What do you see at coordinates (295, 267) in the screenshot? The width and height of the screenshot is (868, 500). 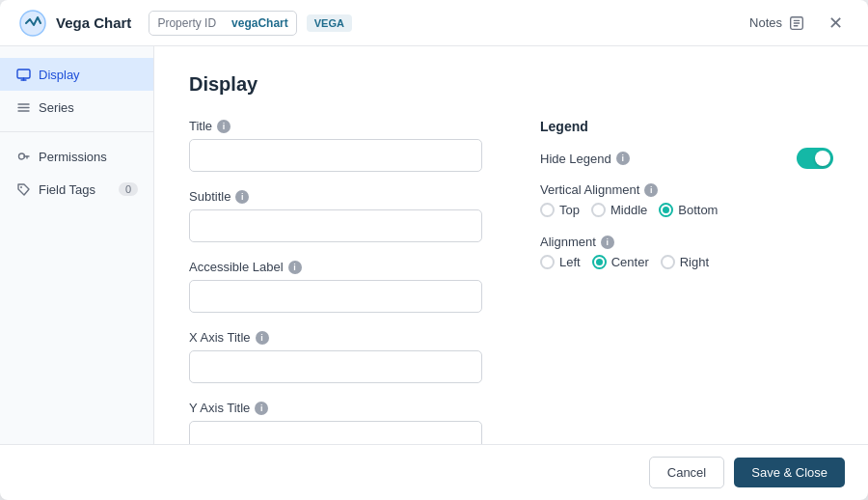 I see `accessible-label-info-icon: i` at bounding box center [295, 267].